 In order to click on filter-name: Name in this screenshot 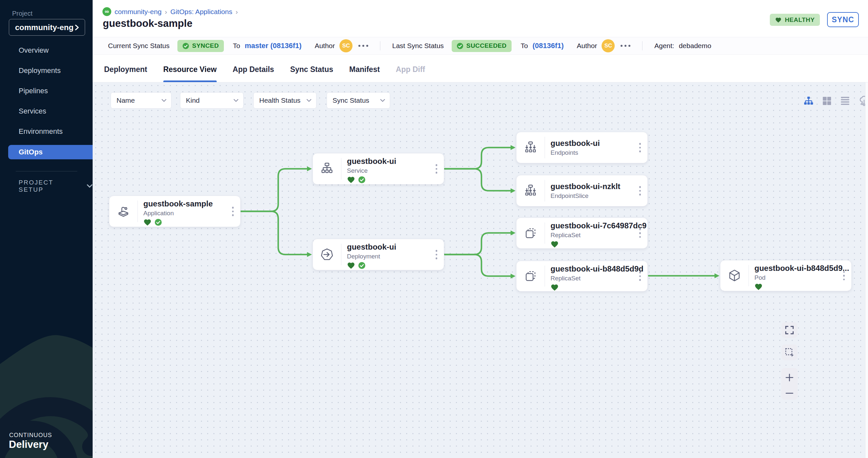, I will do `click(141, 100)`.